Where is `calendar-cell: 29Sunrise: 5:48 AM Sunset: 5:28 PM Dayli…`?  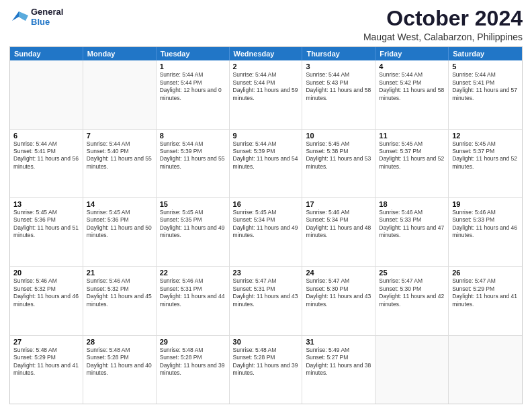 calendar-cell: 29Sunrise: 5:48 AM Sunset: 5:28 PM Dayli… is located at coordinates (193, 369).